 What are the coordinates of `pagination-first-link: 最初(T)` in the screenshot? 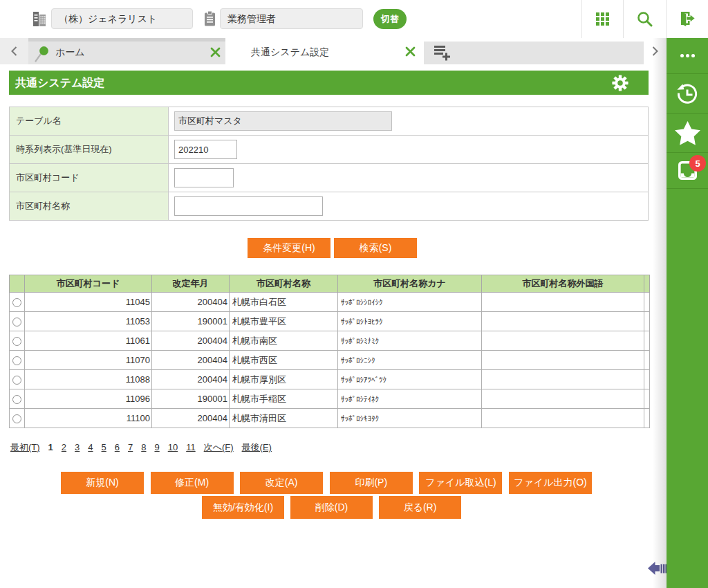 It's located at (25, 447).